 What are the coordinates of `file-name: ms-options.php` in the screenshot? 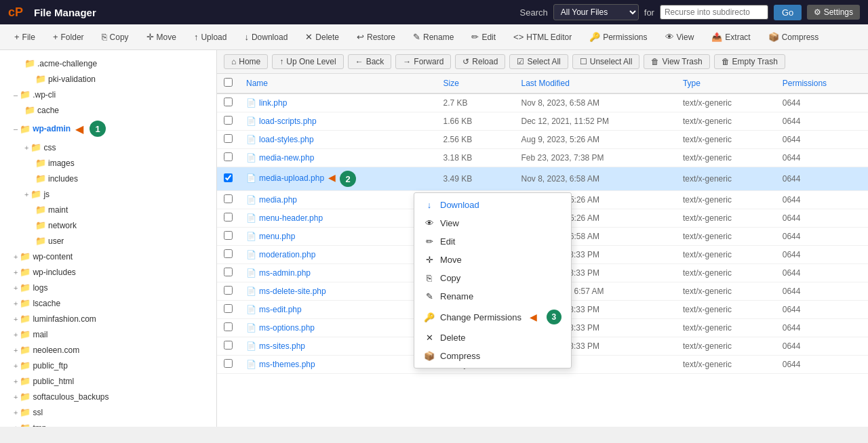 It's located at (287, 328).